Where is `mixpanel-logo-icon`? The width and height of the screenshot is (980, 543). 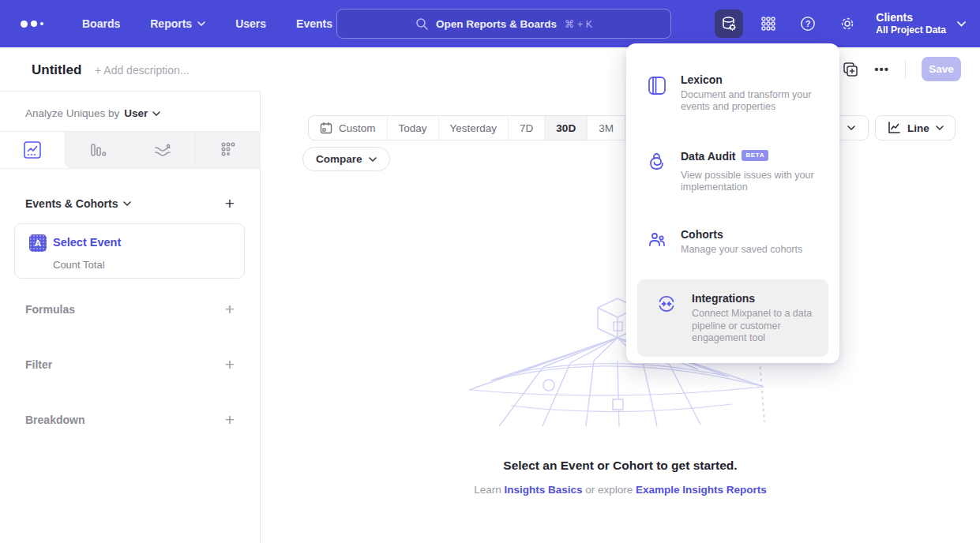 mixpanel-logo-icon is located at coordinates (36, 24).